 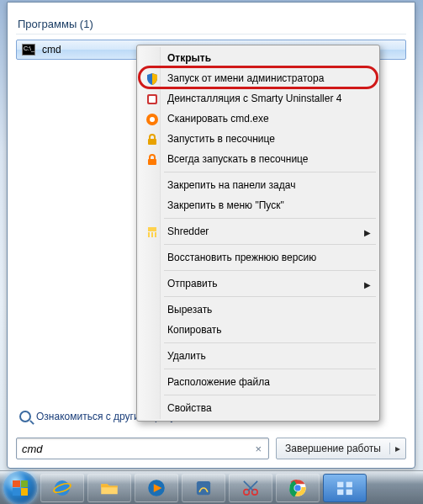 I want to click on menu-run-sandbox: Запустить в песочнице, so click(x=258, y=139).